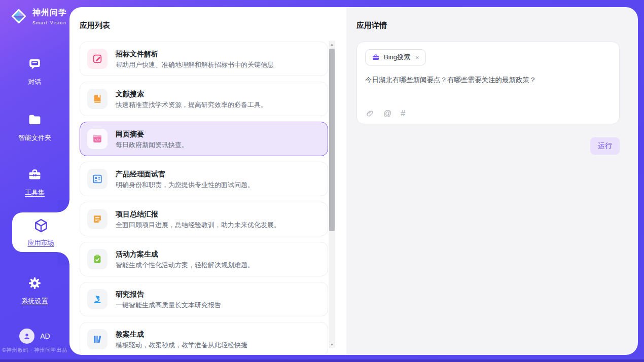  Describe the element at coordinates (385, 114) in the screenshot. I see `composer-toolbar: @ #` at that location.